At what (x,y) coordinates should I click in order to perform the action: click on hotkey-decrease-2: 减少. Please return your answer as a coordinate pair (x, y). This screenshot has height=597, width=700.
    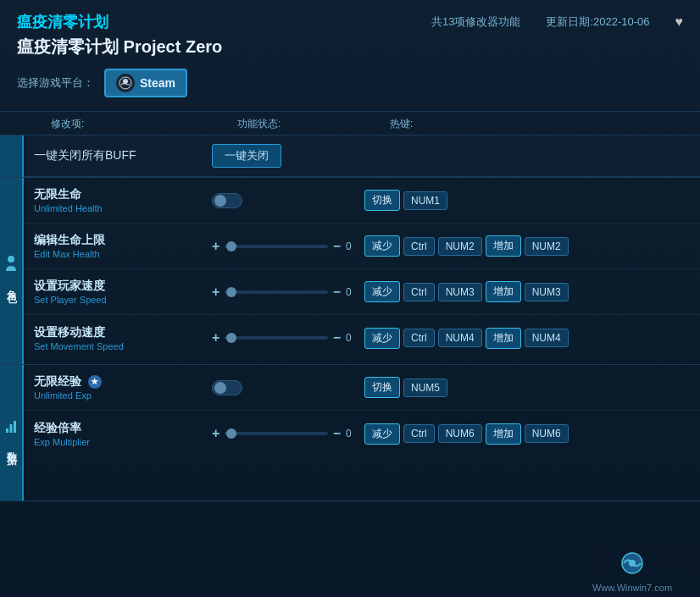
    Looking at the image, I should click on (382, 291).